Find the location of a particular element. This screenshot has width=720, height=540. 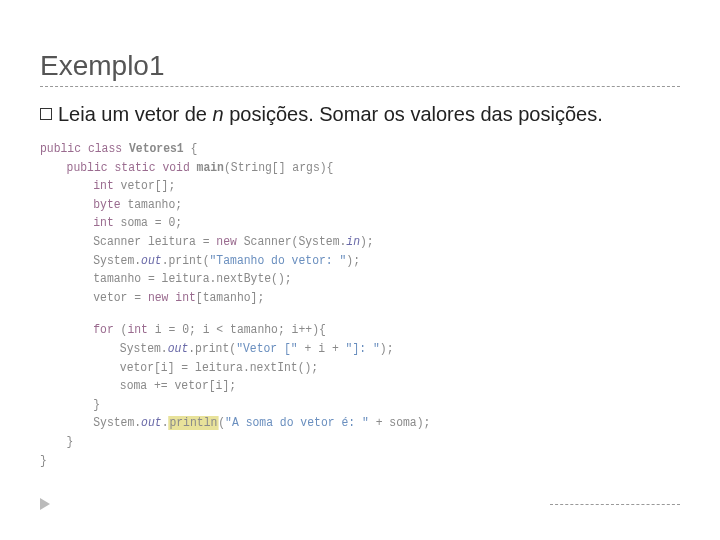

footer-dash is located at coordinates (615, 504).